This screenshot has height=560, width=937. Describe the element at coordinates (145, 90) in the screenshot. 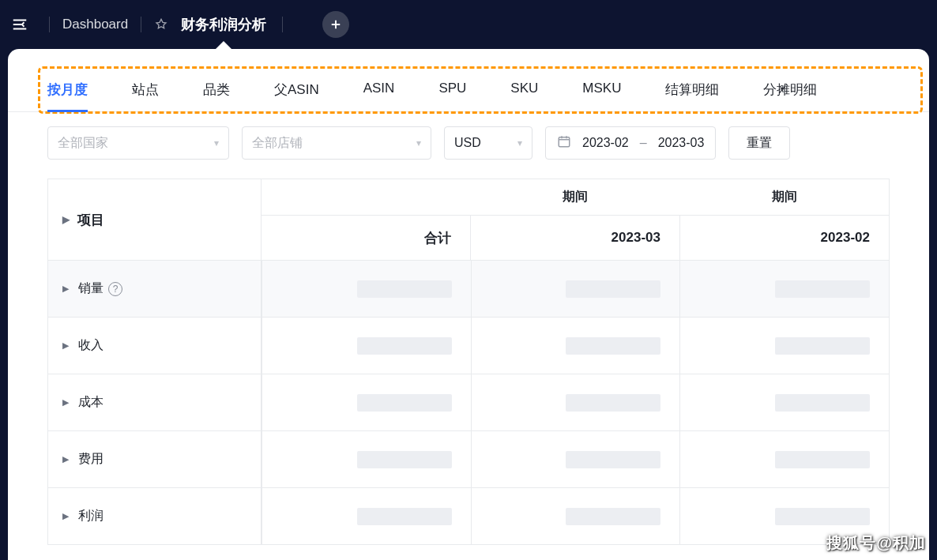

I see `tab-site: 站点` at that location.